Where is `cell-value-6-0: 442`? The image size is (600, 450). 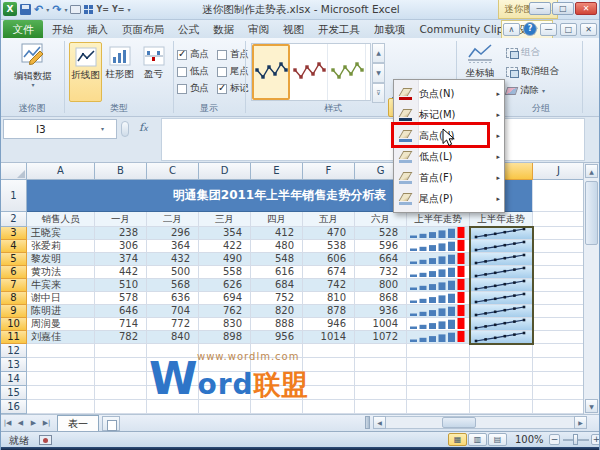 cell-value-6-0: 442 is located at coordinates (121, 272).